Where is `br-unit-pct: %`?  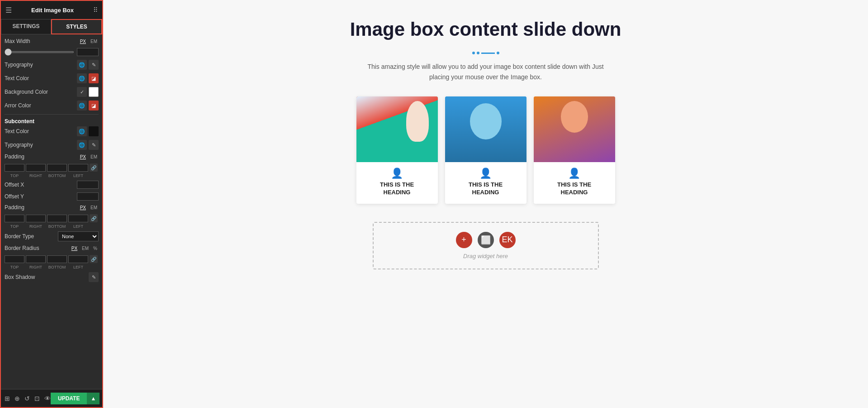
br-unit-pct: % is located at coordinates (95, 248).